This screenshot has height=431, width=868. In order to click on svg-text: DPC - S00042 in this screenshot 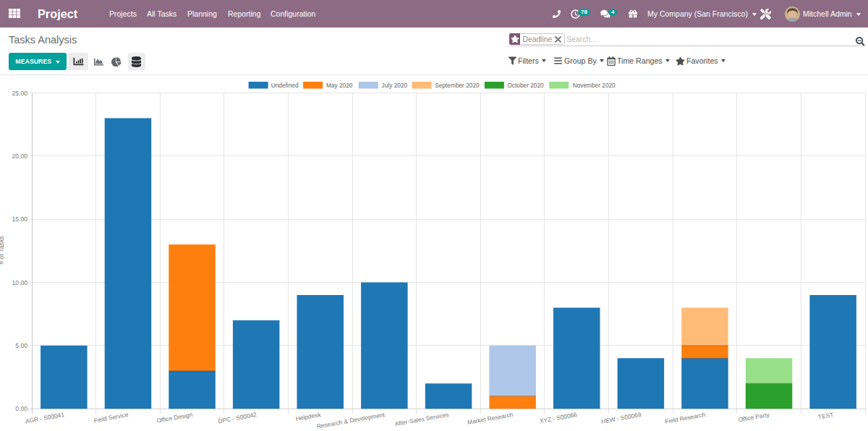, I will do `click(237, 418)`.